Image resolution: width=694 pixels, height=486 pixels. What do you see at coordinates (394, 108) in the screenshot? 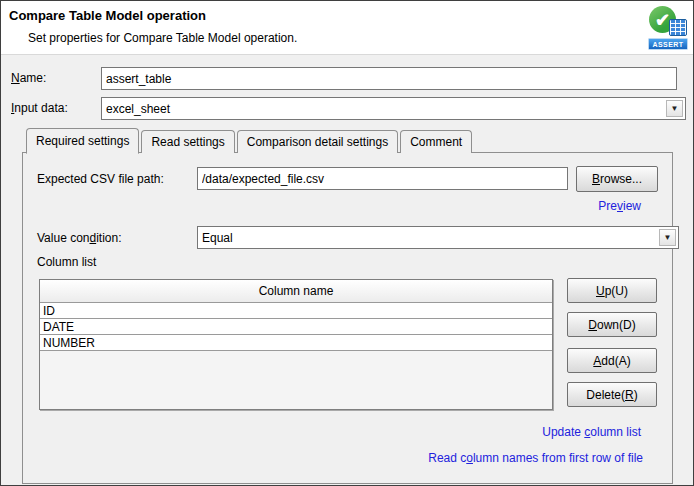
I see `input-data-combobox: excel_sheet ▼` at bounding box center [394, 108].